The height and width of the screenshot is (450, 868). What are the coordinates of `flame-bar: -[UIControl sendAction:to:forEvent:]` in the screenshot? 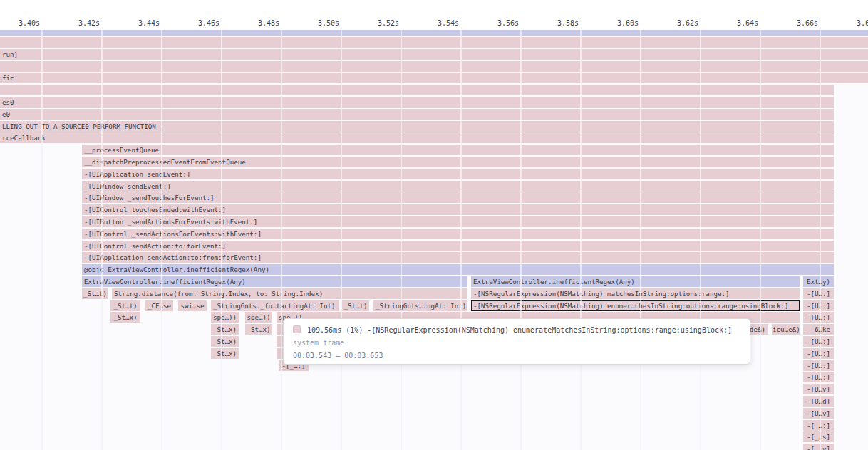 It's located at (458, 246).